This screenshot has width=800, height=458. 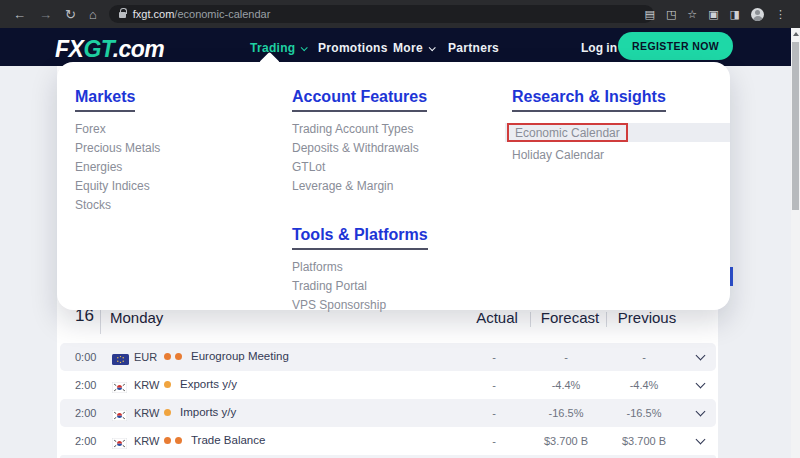 I want to click on share-icon: ◳, so click(x=671, y=14).